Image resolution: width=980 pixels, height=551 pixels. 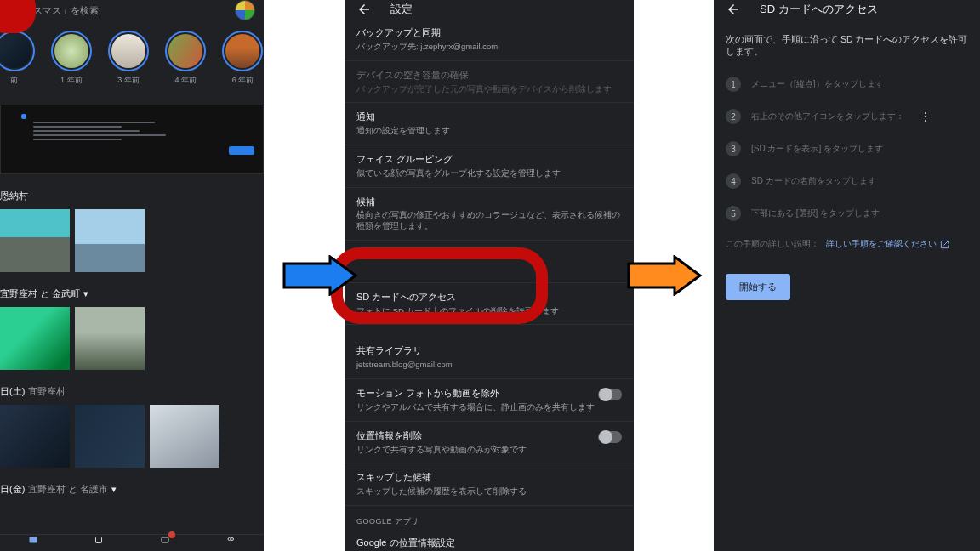 I want to click on step-text: 右上のその他アイコンをタップします：, so click(x=828, y=116).